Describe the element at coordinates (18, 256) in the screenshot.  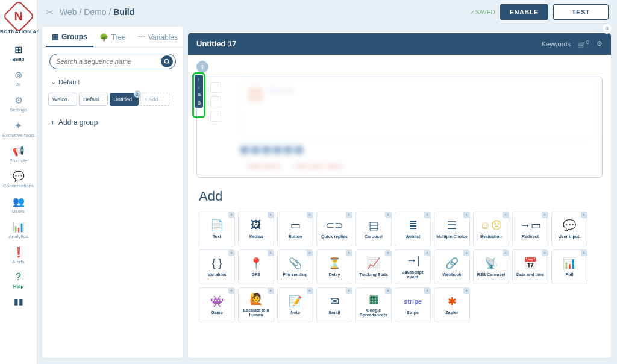
I see `nav-alerts: ❗Alerts` at that location.